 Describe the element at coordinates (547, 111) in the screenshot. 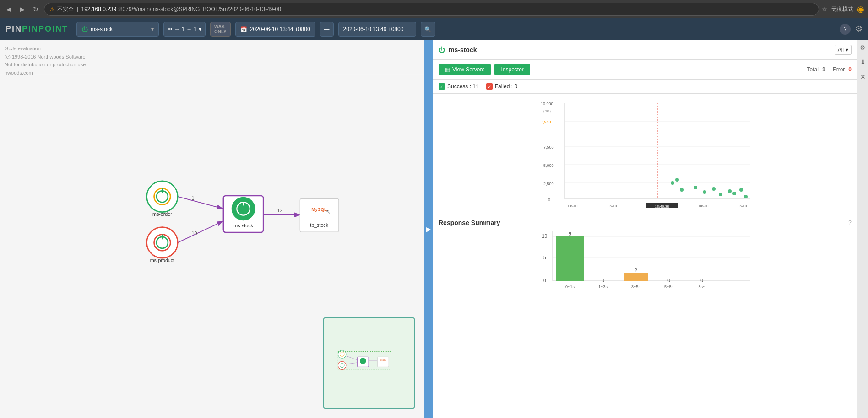

I see `svg-text: (ms)` at that location.